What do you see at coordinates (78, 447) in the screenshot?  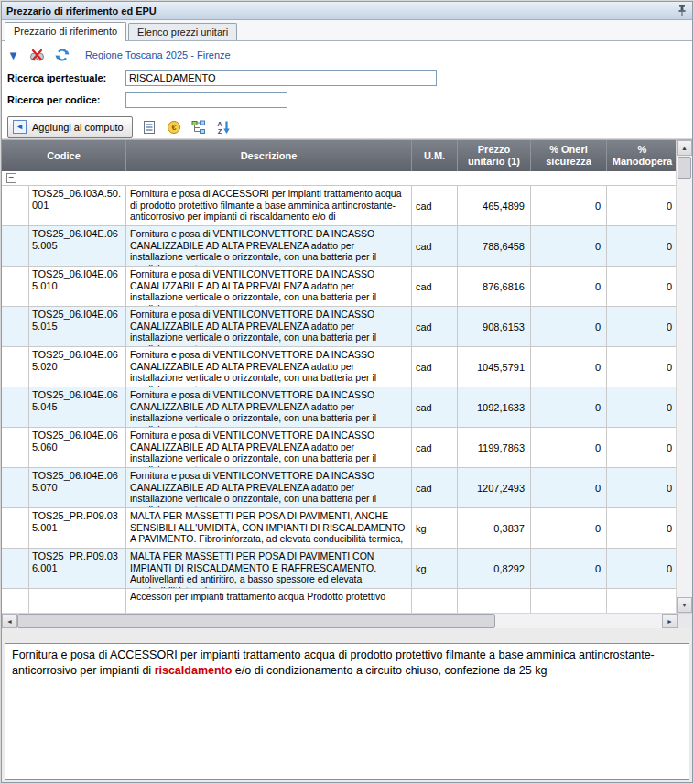 I see `cell-code: TOS25_06.I04E.065.060` at bounding box center [78, 447].